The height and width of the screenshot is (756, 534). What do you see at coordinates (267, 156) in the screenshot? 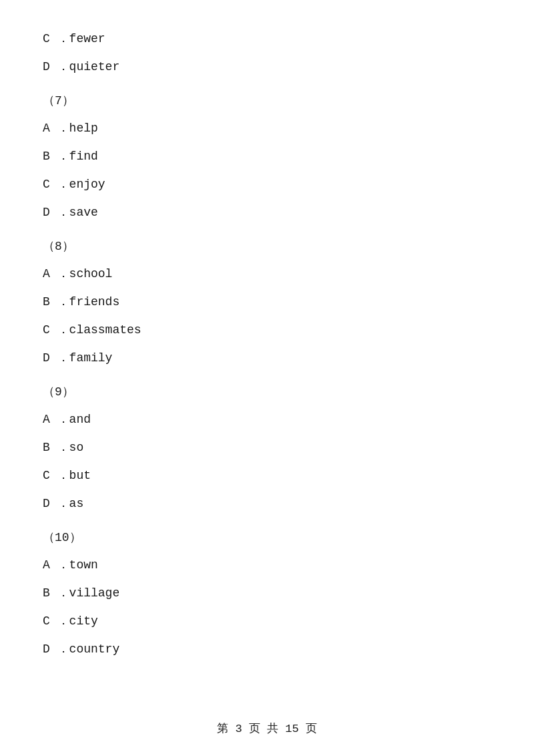
I see `q7-option-b: B ．find` at bounding box center [267, 156].